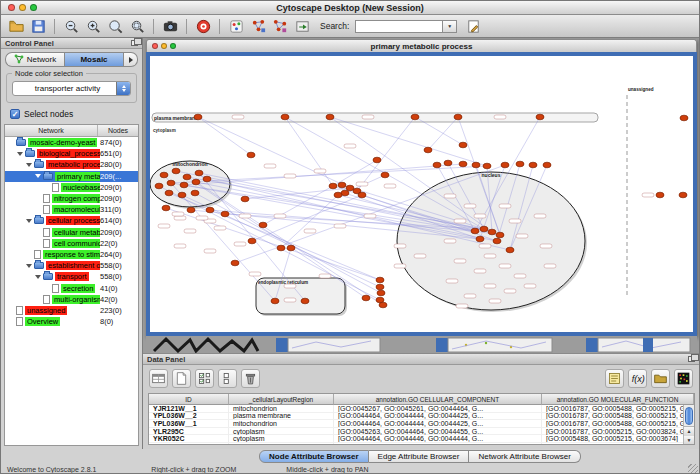 Image resolution: width=700 pixels, height=474 pixels. Describe the element at coordinates (684, 378) in the screenshot. I see `matrix-icon` at that location.